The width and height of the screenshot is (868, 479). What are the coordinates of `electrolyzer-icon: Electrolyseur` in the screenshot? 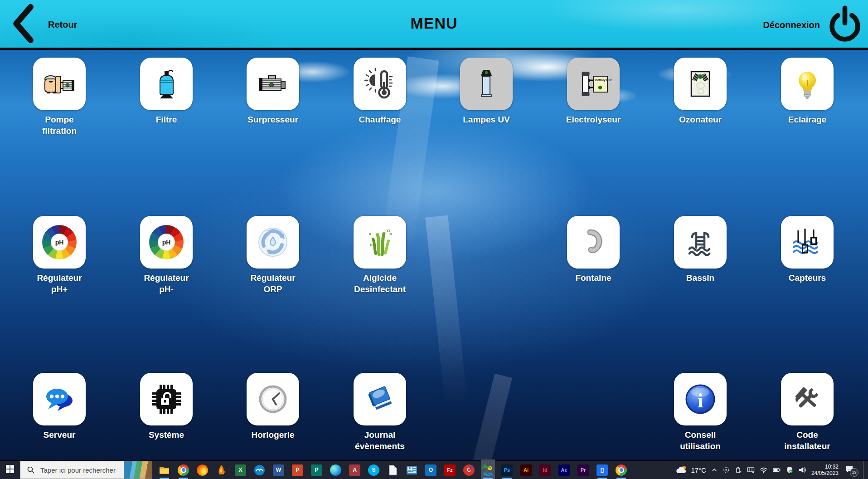 It's located at (593, 84).